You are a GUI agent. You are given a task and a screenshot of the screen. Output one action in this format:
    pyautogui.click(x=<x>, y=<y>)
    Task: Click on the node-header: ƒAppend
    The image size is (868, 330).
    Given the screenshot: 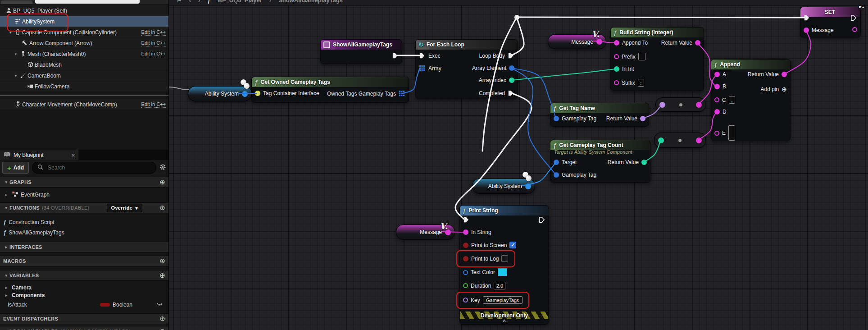 What is the action you would take?
    pyautogui.click(x=750, y=64)
    